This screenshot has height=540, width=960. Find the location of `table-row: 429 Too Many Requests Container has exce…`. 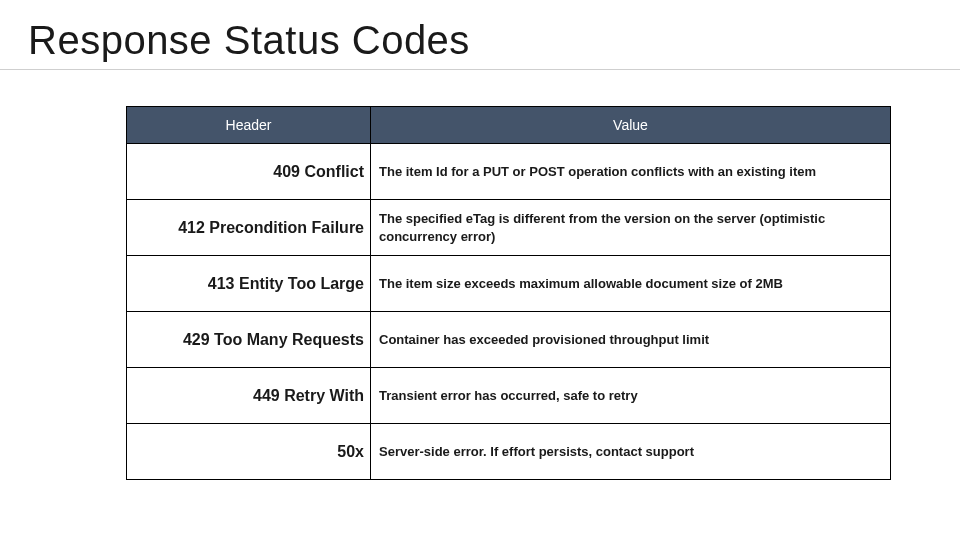

table-row: 429 Too Many Requests Container has exce… is located at coordinates (509, 340).